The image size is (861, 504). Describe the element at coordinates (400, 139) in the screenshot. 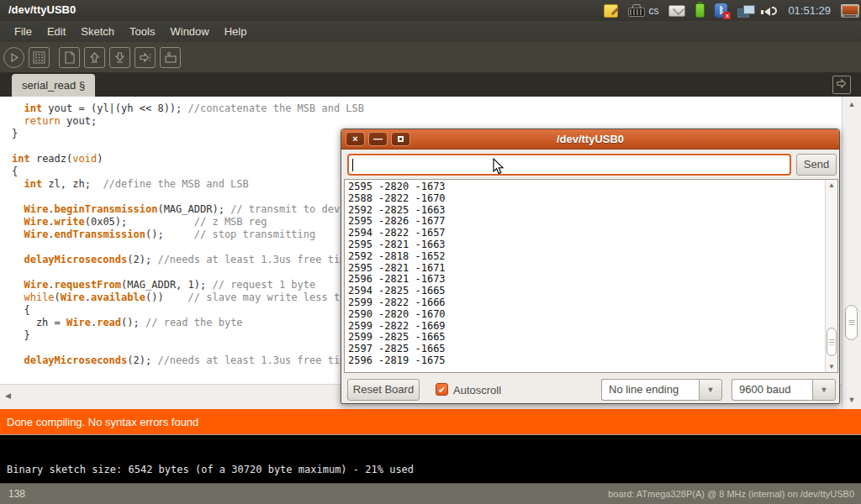

I see `maximize-button` at that location.